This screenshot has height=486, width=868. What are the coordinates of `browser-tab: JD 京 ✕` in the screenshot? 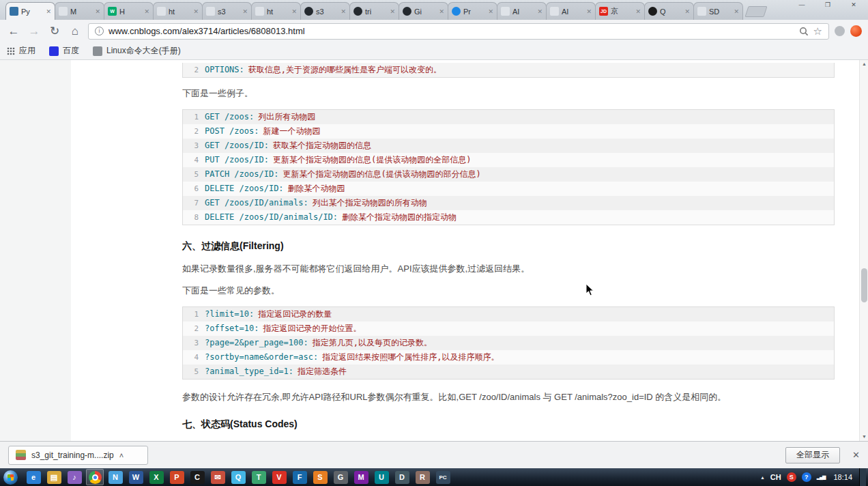 It's located at (620, 11).